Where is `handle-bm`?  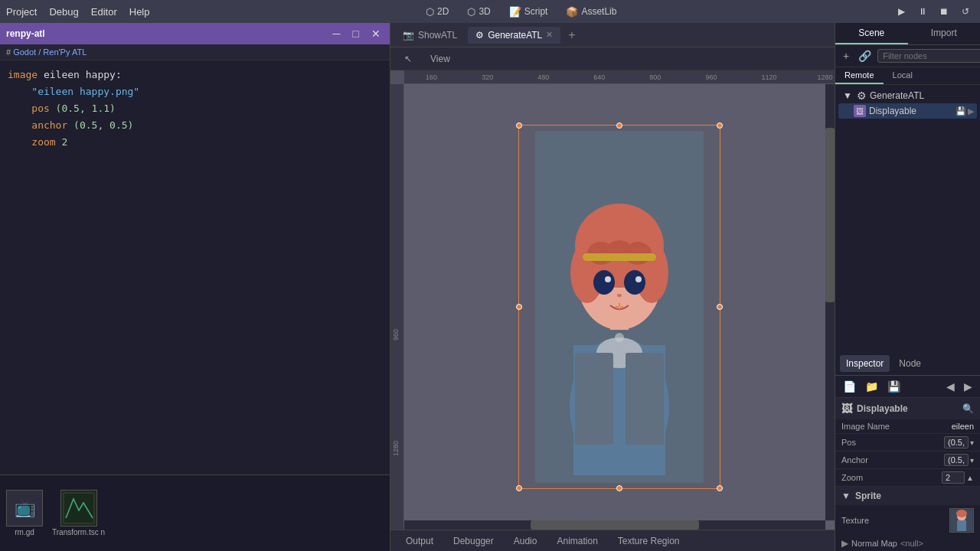
handle-bm is located at coordinates (619, 488).